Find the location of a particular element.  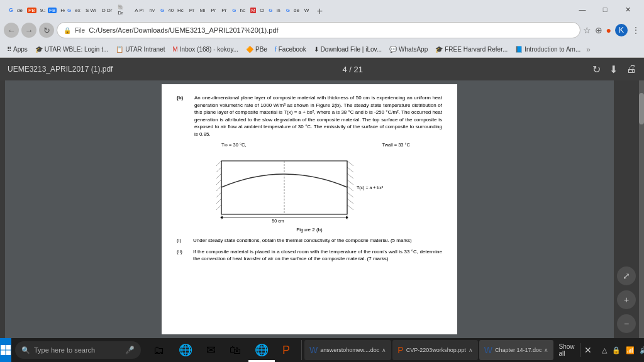

taskbar-mail-icon: ✉ is located at coordinates (211, 350).